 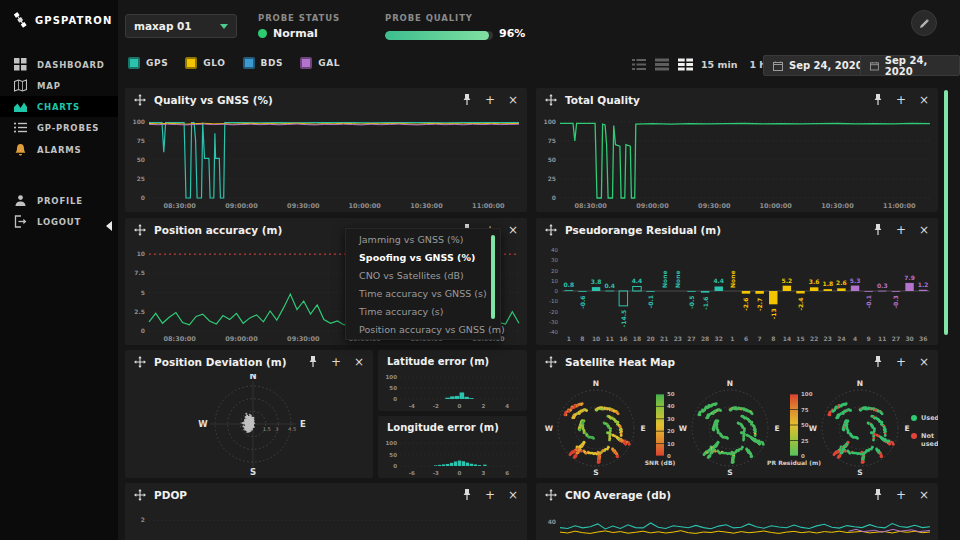 I want to click on svg-text: 50, so click(x=671, y=394).